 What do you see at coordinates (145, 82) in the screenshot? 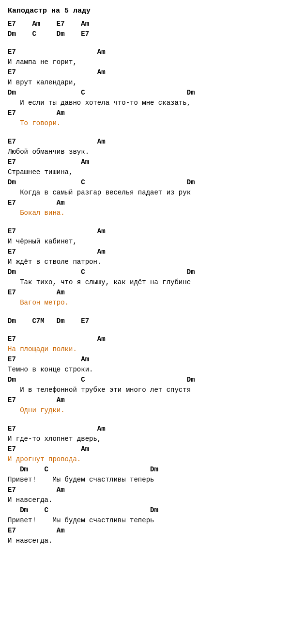
I see `lyric-line: И врут календари,` at bounding box center [145, 82].